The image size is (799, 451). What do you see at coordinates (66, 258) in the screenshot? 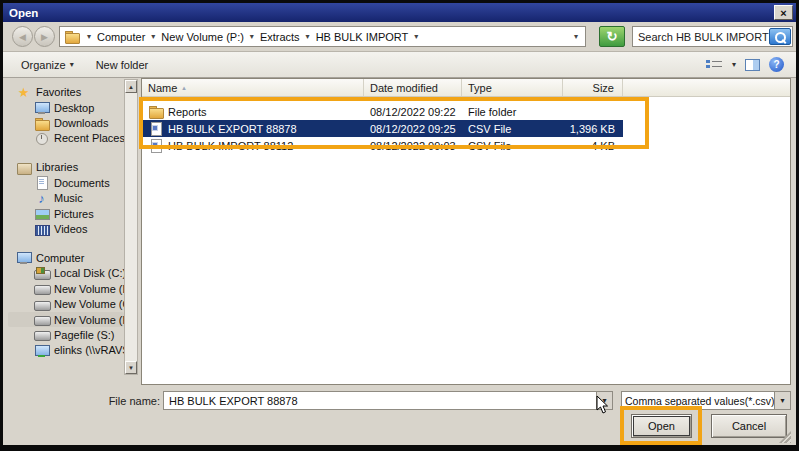
I see `sidebar-item-computer: Computer` at bounding box center [66, 258].